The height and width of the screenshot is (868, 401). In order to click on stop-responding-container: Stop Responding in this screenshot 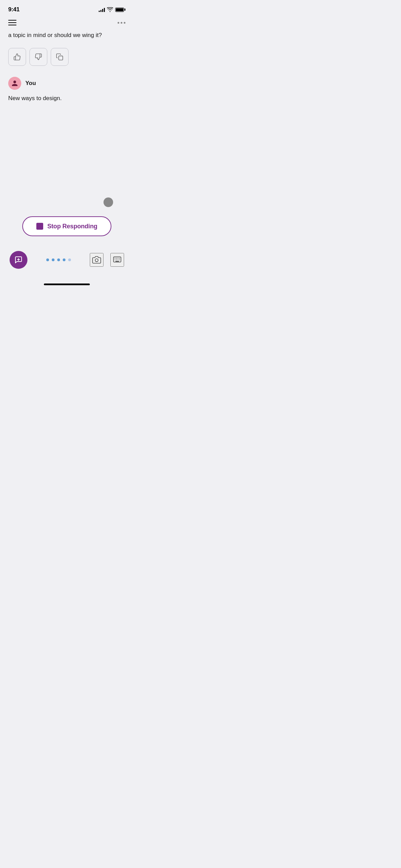, I will do `click(67, 226)`.